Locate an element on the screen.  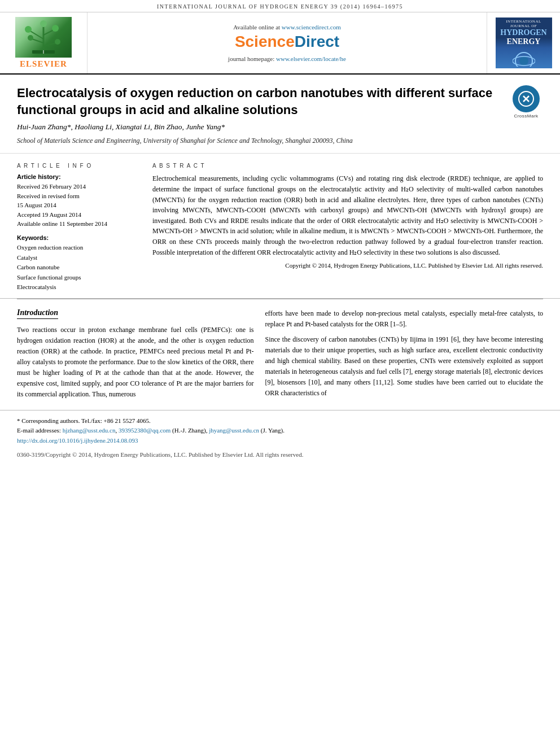
cover-energy-text: ENERGY is located at coordinates (524, 42).